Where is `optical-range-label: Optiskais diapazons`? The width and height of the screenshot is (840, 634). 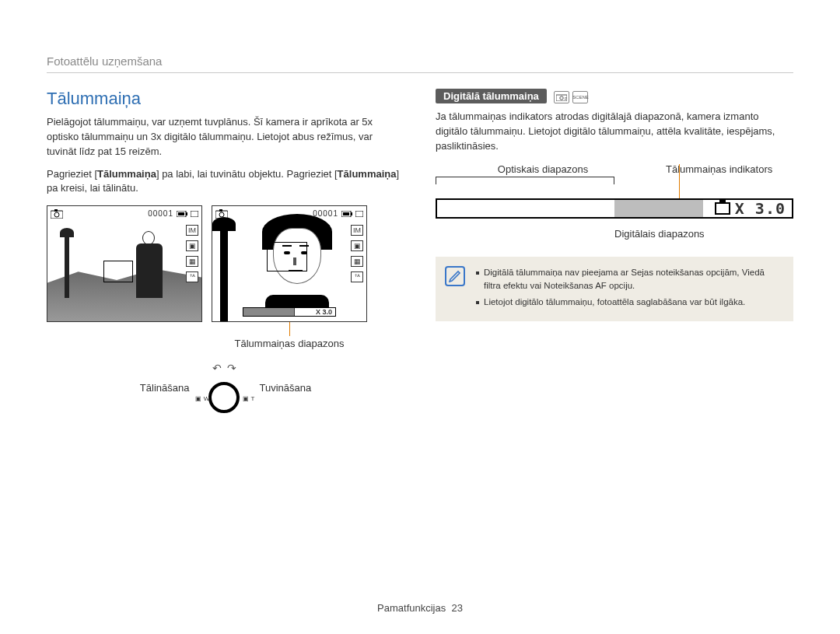 optical-range-label: Optiskais diapazons is located at coordinates (543, 170).